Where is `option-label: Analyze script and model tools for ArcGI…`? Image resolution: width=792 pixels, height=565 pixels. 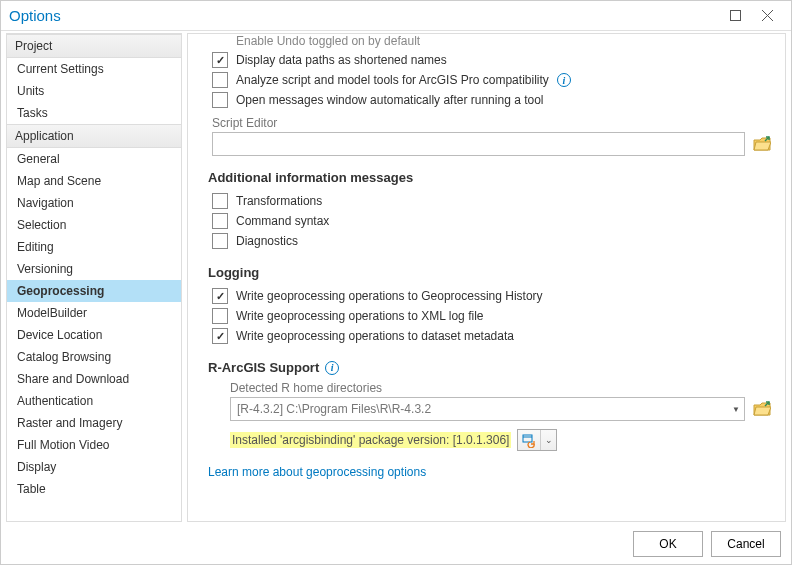 option-label: Analyze script and model tools for ArcGI… is located at coordinates (392, 80).